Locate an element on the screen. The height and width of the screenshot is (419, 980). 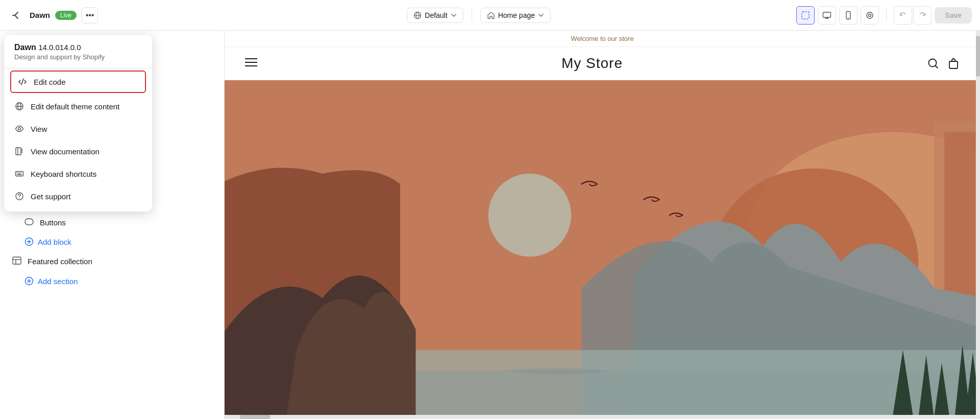
store-nav-icons is located at coordinates (943, 63).